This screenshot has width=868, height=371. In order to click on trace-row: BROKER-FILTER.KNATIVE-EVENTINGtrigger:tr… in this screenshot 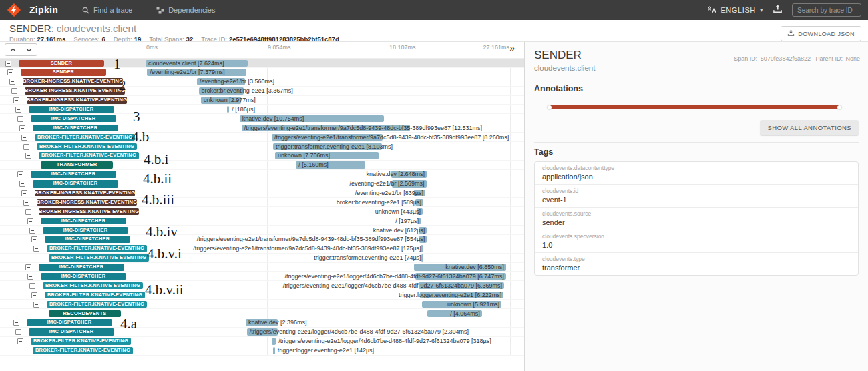, I will do `click(262, 258)`.